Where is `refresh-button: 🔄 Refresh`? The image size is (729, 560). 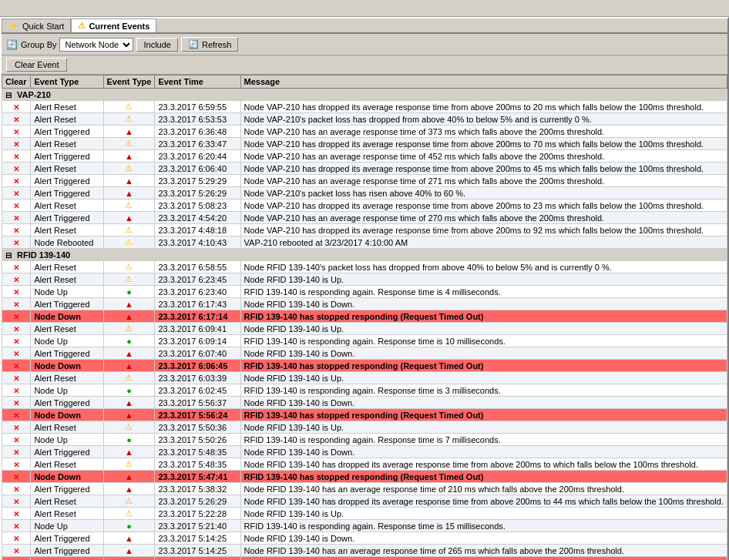 refresh-button: 🔄 Refresh is located at coordinates (210, 45).